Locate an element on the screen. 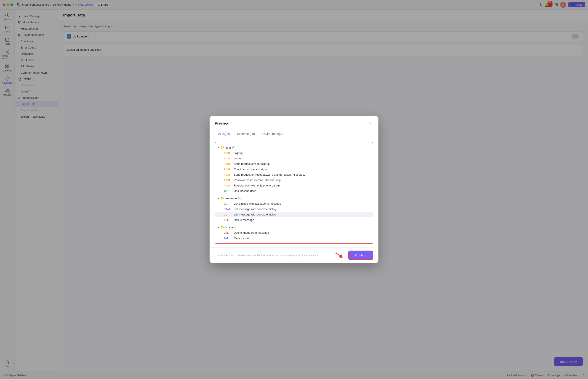  confirm-button: Confirm is located at coordinates (361, 255).